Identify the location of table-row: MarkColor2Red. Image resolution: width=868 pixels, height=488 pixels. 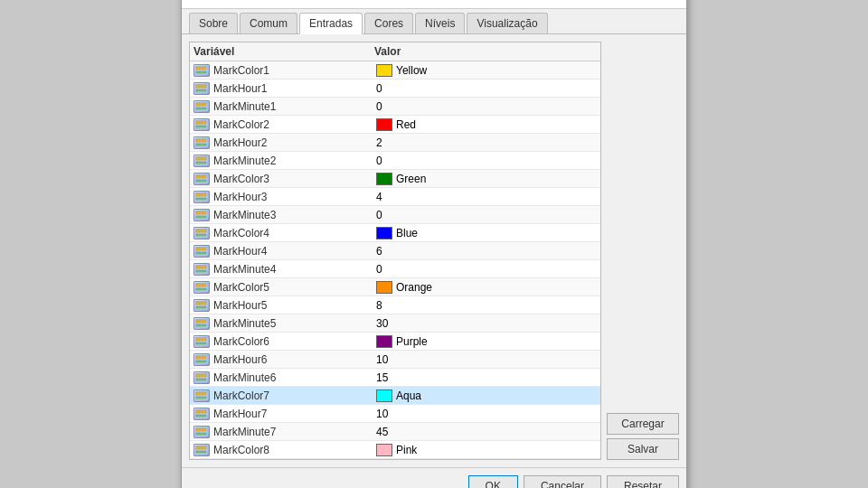
(395, 125).